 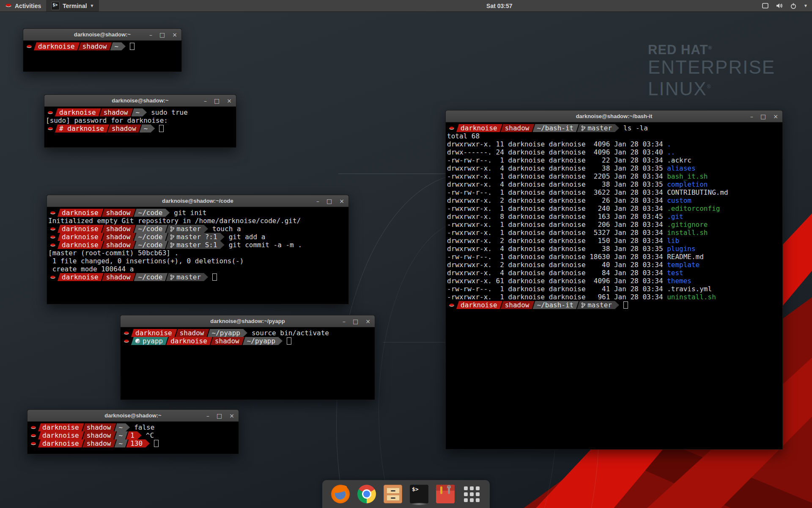 What do you see at coordinates (198, 201) in the screenshot?
I see `titlebar: darknoise@shadow:~/code–□×` at bounding box center [198, 201].